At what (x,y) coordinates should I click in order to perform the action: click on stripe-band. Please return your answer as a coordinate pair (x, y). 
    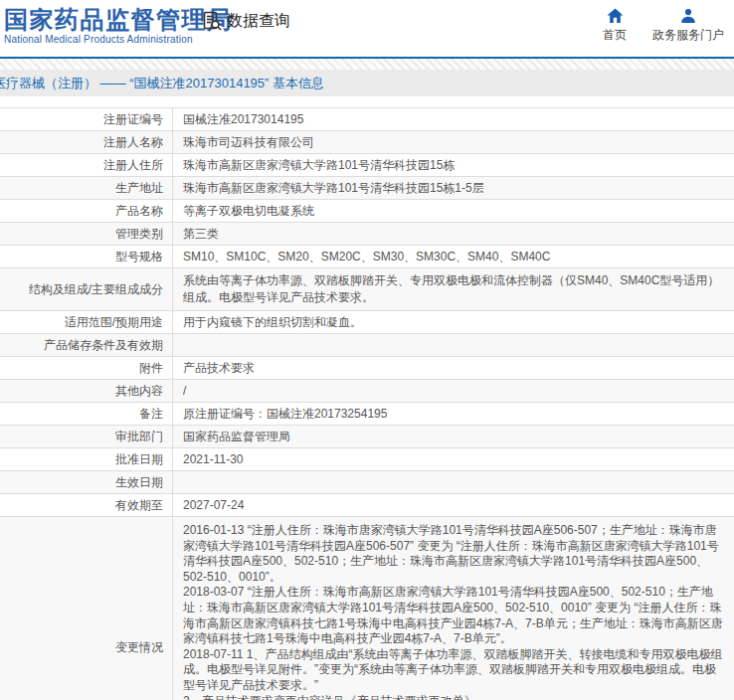
    Looking at the image, I should click on (367, 64).